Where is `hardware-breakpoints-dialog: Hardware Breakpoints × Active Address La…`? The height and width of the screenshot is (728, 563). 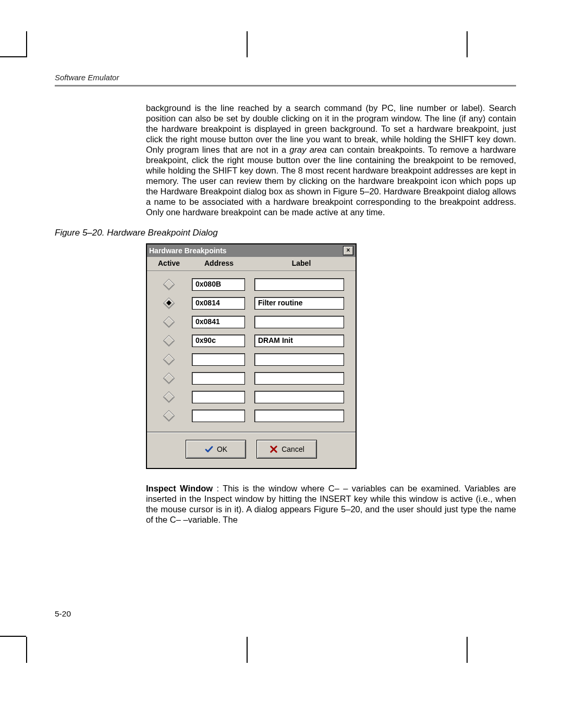 hardware-breakpoints-dialog: Hardware Breakpoints × Active Address La… is located at coordinates (251, 356).